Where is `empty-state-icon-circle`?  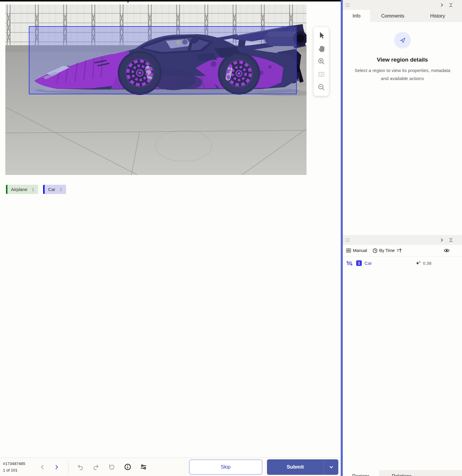 empty-state-icon-circle is located at coordinates (403, 40).